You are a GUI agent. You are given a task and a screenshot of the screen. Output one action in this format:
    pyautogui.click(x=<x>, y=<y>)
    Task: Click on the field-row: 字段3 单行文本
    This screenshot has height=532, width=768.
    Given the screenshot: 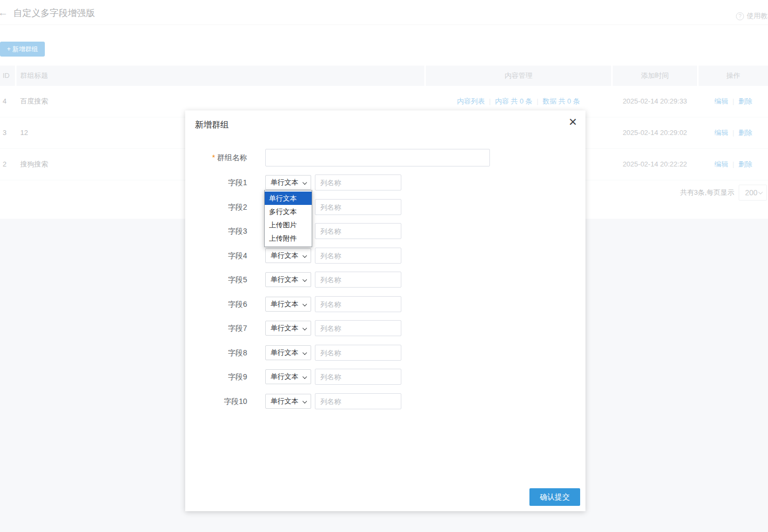 What is the action you would take?
    pyautogui.click(x=385, y=231)
    